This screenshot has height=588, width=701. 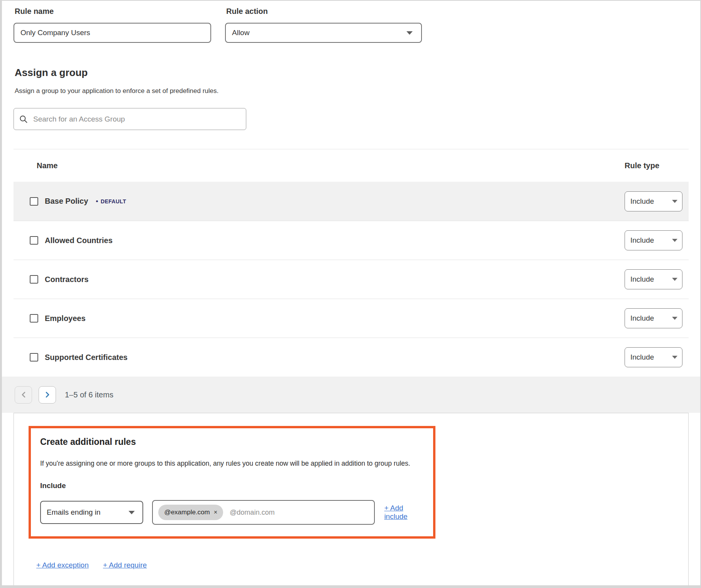 I want to click on rule-name-label: Rule name, so click(x=113, y=12).